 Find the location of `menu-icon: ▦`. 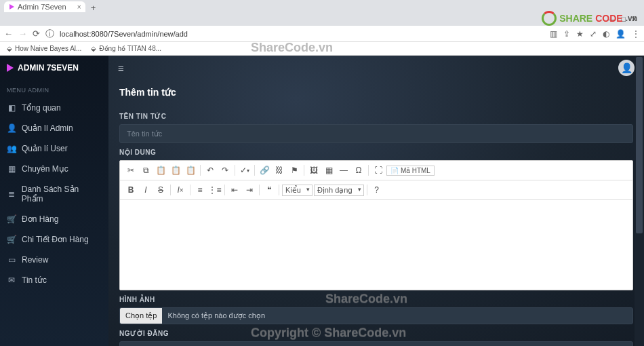

menu-icon: ▦ is located at coordinates (12, 169).